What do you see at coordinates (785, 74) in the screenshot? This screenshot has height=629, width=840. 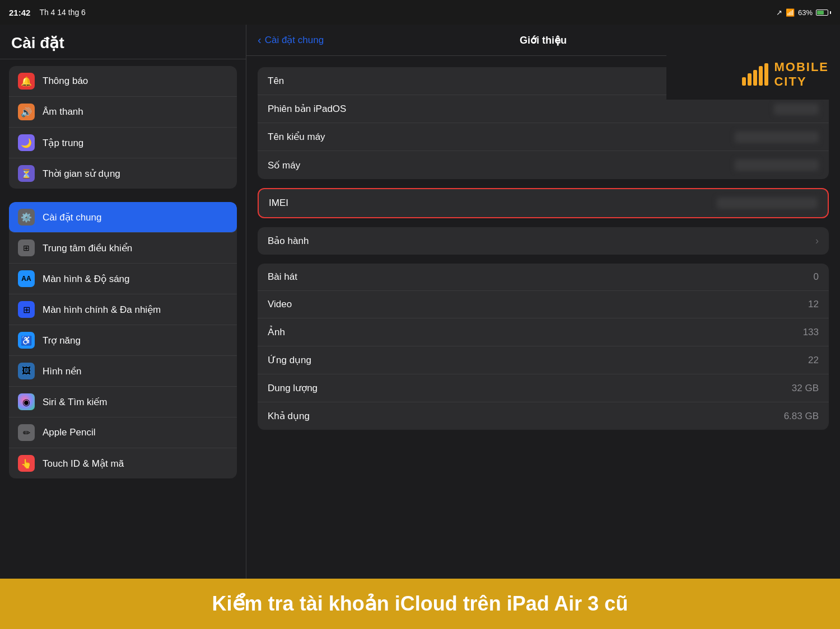 I see `logo-container: MOBILE CITY` at bounding box center [785, 74].